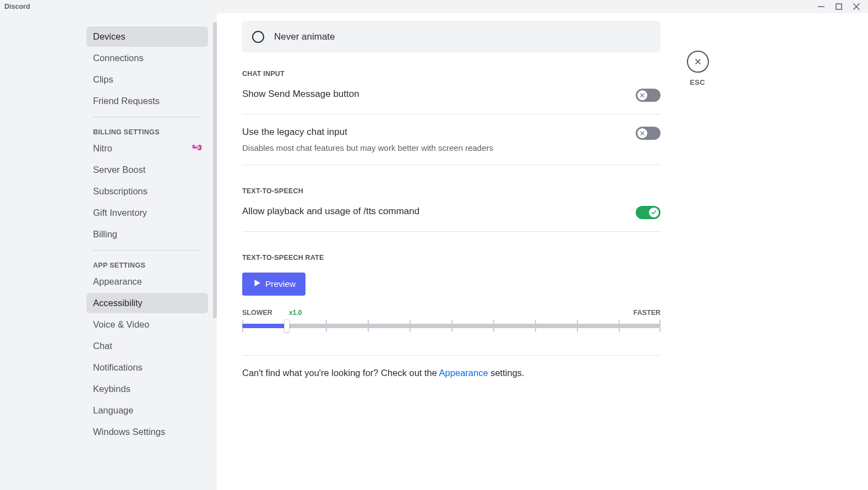 The height and width of the screenshot is (490, 868). Describe the element at coordinates (120, 213) in the screenshot. I see `sidebar-item-label: Gift Inventory` at that location.